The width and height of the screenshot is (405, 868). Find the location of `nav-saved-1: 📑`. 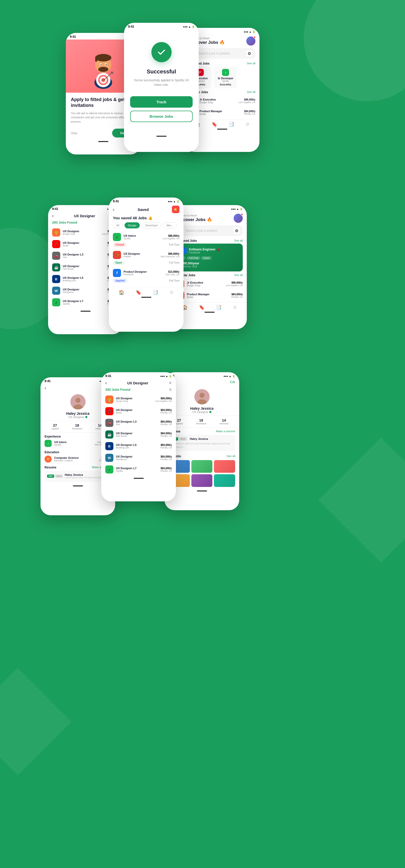

nav-saved-1: 📑 is located at coordinates (231, 124).